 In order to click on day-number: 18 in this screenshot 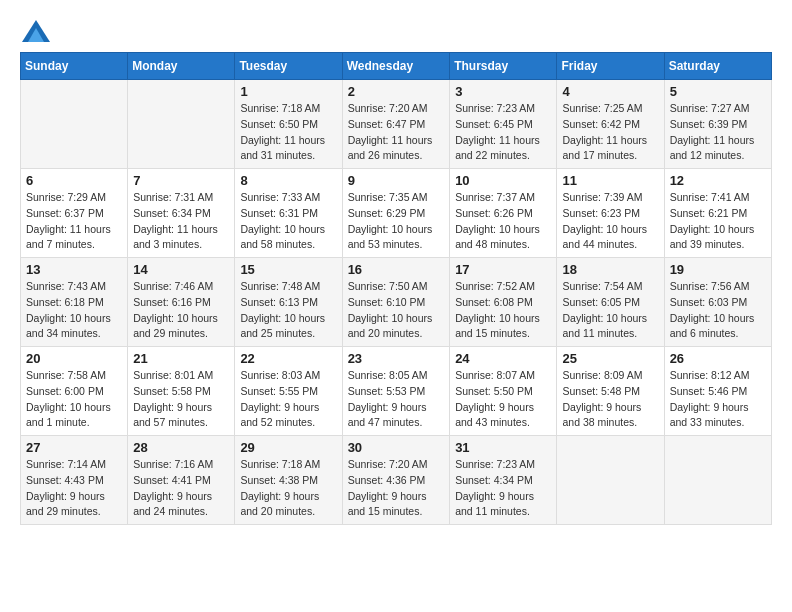, I will do `click(610, 270)`.